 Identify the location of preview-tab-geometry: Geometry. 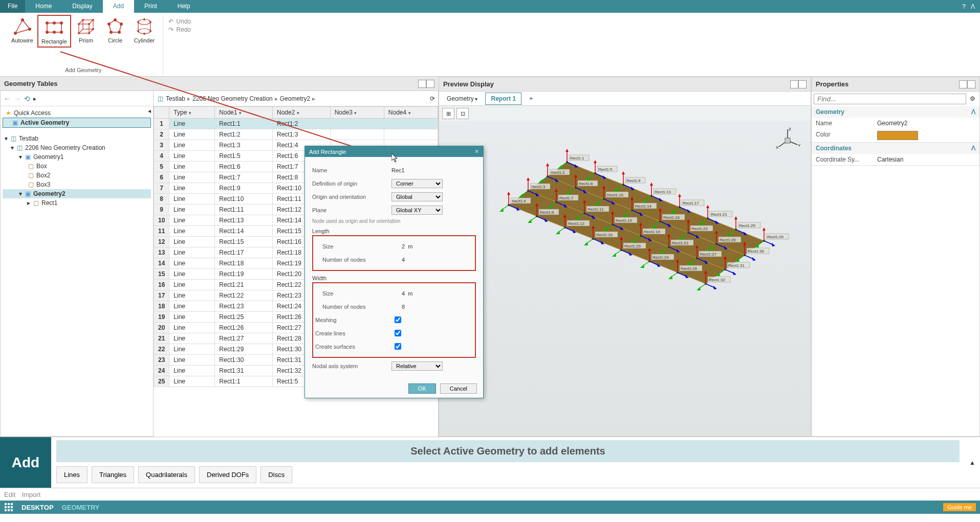
(462, 99).